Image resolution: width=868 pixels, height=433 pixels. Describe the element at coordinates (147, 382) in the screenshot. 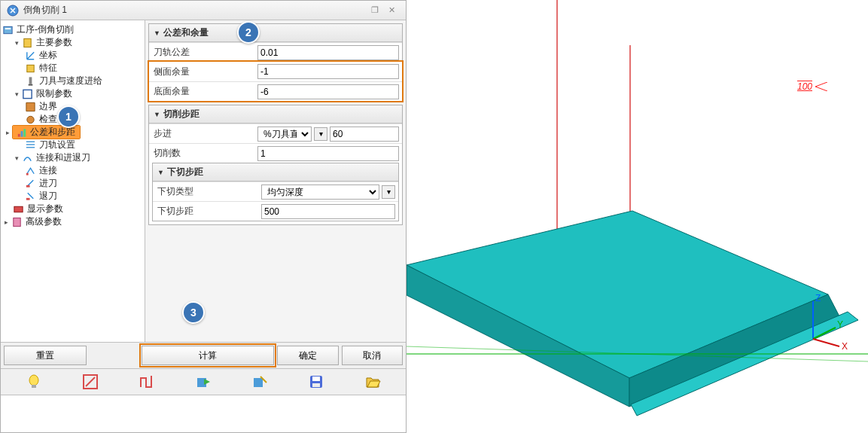

I see `path-icon` at that location.